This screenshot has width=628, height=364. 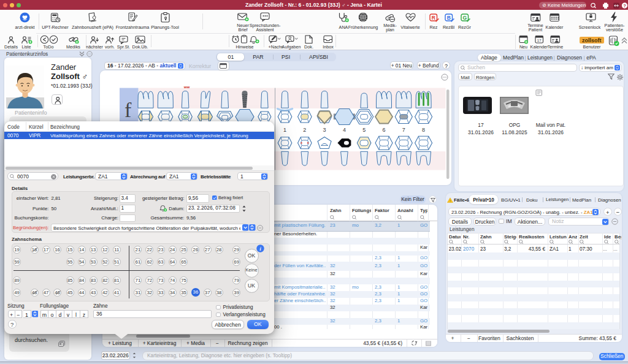 What do you see at coordinates (404, 130) in the screenshot?
I see `svg-text: 7` at bounding box center [404, 130].